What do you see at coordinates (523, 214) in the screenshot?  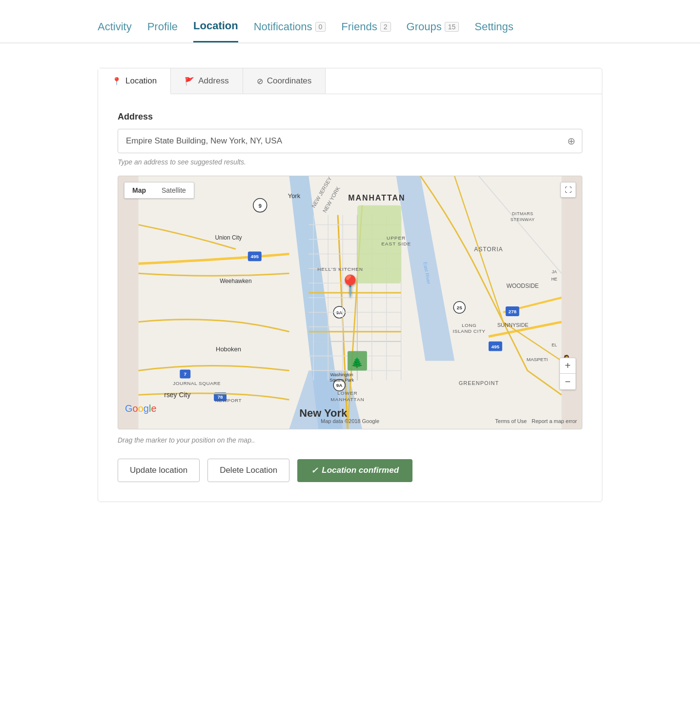 I see `svg-text: DITMARS` at bounding box center [523, 214].